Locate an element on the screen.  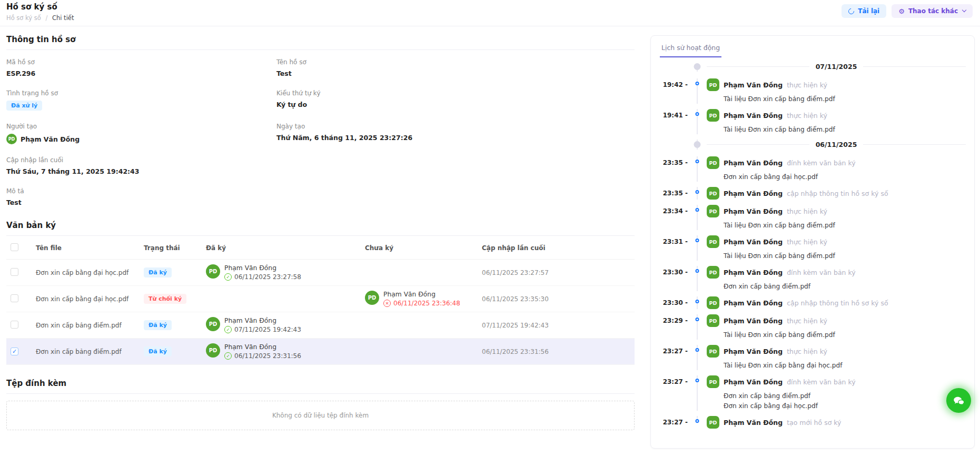
timeline-date-divider: 06/11/2025 is located at coordinates (813, 148).